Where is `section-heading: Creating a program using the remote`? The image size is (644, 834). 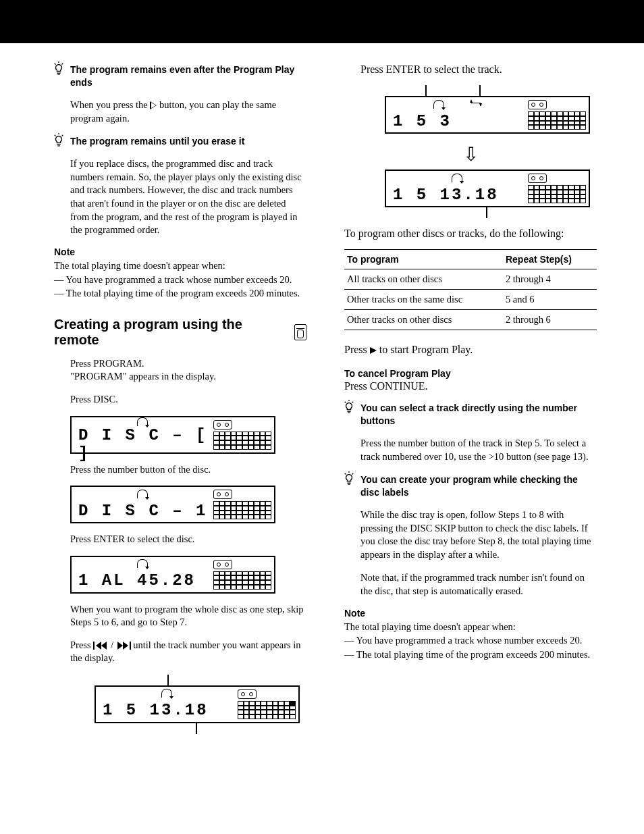 section-heading: Creating a program using the remote is located at coordinates (180, 332).